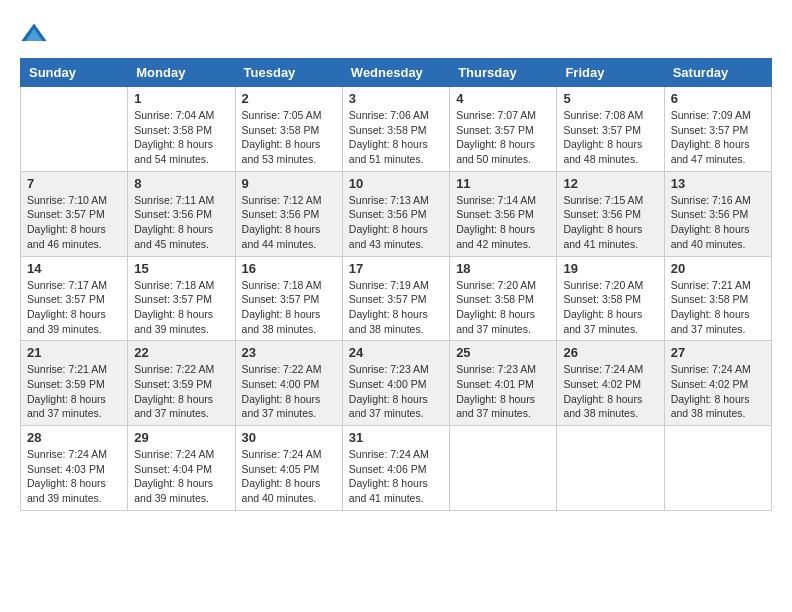 The height and width of the screenshot is (612, 792). Describe the element at coordinates (396, 214) in the screenshot. I see `calendar-week-row: 7Sunrise: 7:10 AMSunset: 3:57 PMDaylight…` at that location.